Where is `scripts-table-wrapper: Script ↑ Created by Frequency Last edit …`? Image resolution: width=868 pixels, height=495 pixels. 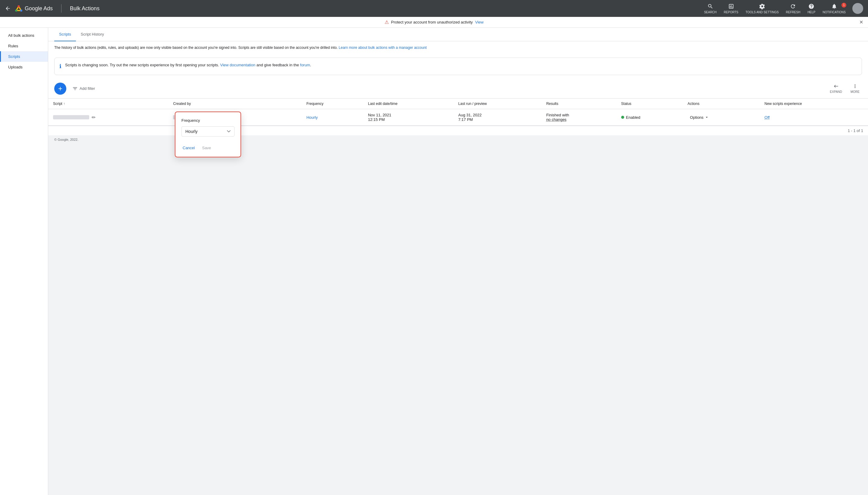
scripts-table-wrapper: Script ↑ Created by Frequency Last edit … is located at coordinates (458, 117).